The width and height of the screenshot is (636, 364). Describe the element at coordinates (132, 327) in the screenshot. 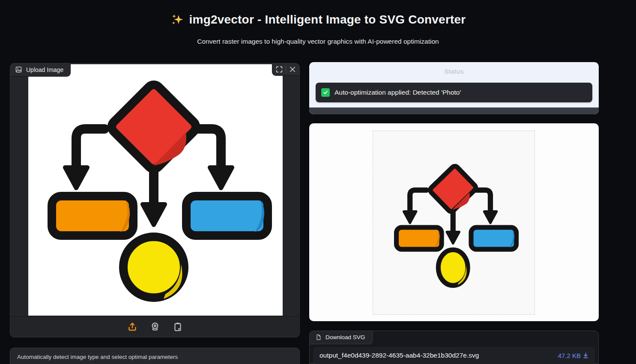

I see `upload-source-button` at that location.